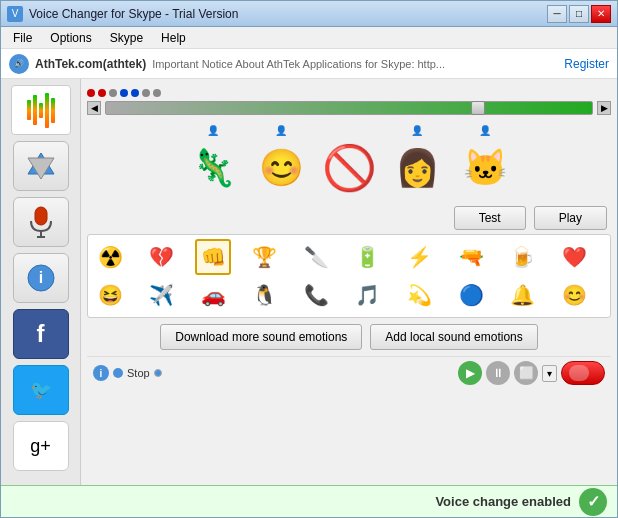 The height and width of the screenshot is (518, 618). What do you see at coordinates (281, 168) in the screenshot?
I see `avatar-img-girl: 😊` at bounding box center [281, 168].